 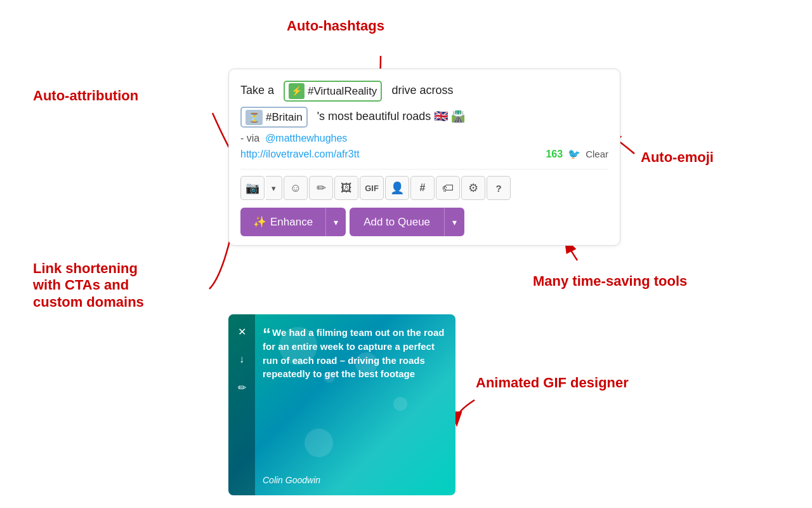 What do you see at coordinates (372, 188) in the screenshot?
I see `gif-button: GIF` at bounding box center [372, 188].